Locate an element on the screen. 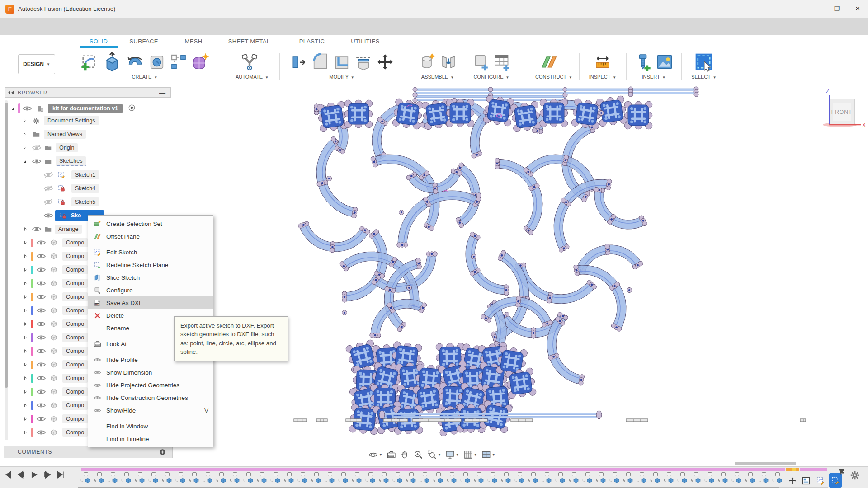 This screenshot has height=488, width=868. ribbon-group-label: INSERT ▼ is located at coordinates (654, 77).